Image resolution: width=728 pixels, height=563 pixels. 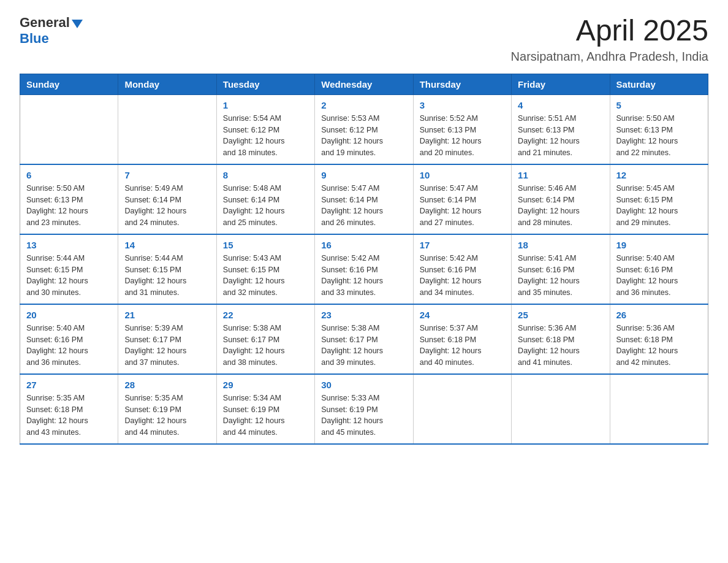 What do you see at coordinates (659, 105) in the screenshot?
I see `day-number: 5` at bounding box center [659, 105].